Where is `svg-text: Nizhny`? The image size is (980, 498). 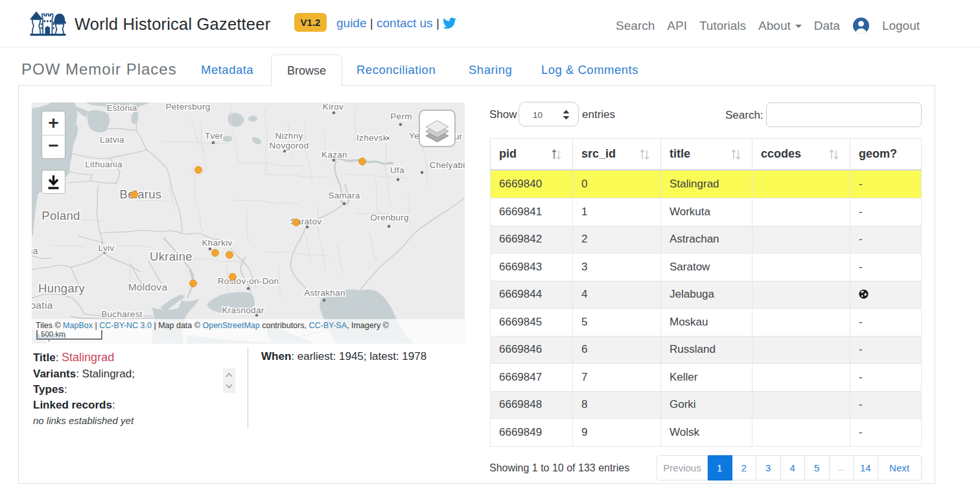 svg-text: Nizhny is located at coordinates (289, 136).